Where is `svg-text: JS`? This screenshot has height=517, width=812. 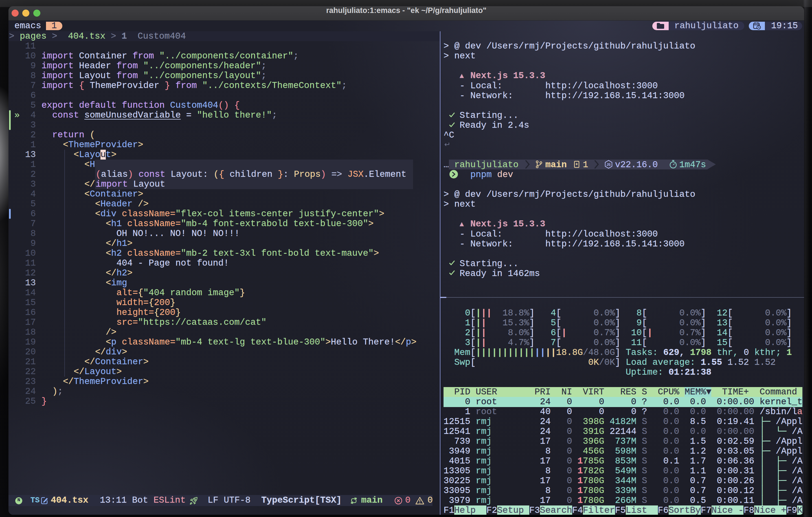
svg-text: JS is located at coordinates (609, 164).